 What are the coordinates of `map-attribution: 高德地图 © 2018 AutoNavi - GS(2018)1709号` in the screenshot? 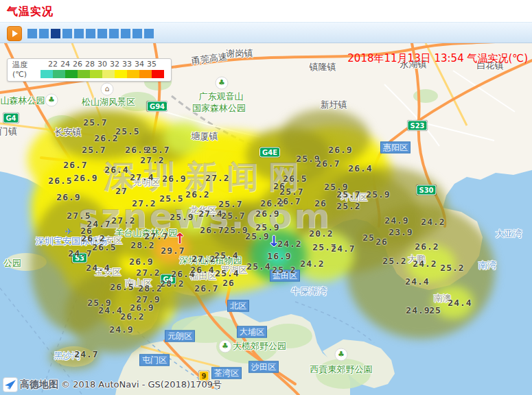 It's located at (113, 385).